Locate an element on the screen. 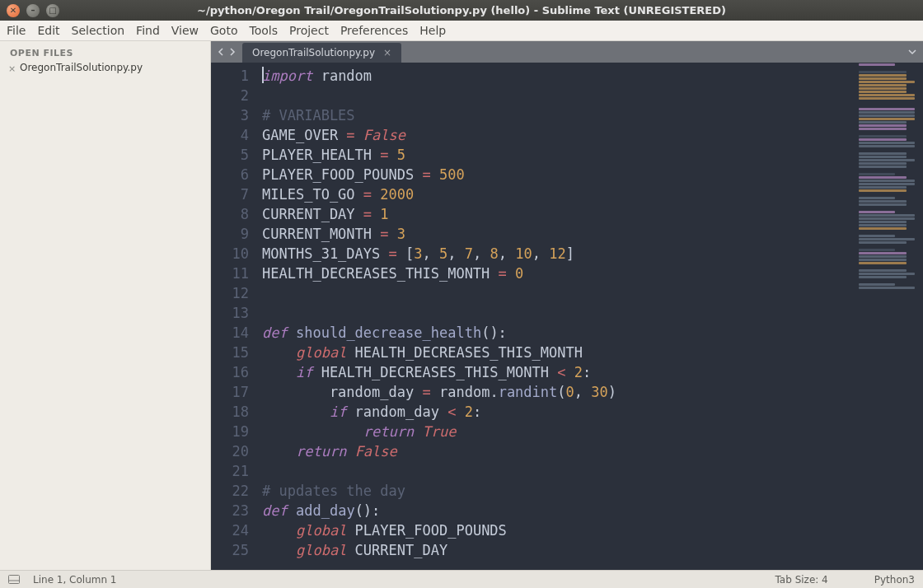 This screenshot has width=923, height=588. code-line: CURRENT_DAY = 1 is located at coordinates (558, 214).